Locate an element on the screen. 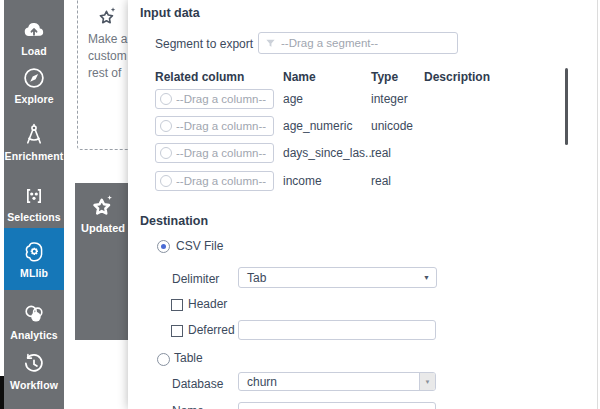 The height and width of the screenshot is (409, 600). deferred-input is located at coordinates (337, 330).